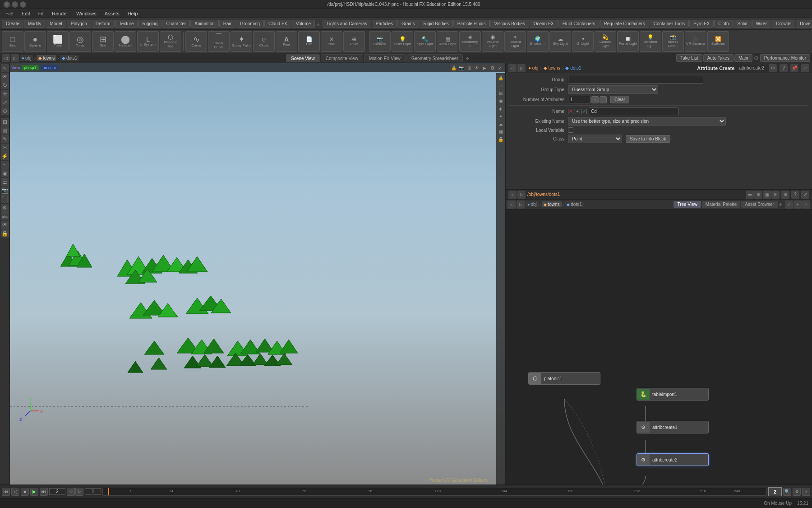 Image resolution: width=812 pixels, height=508 pixels. I want to click on tl-prev-btn: ◁, so click(15, 492).